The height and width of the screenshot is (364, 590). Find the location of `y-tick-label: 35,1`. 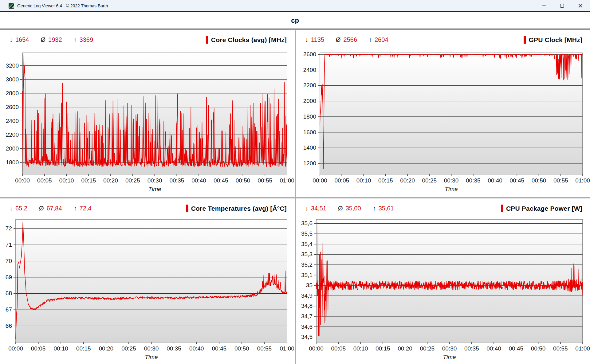

y-tick-label: 35,1 is located at coordinates (304, 275).